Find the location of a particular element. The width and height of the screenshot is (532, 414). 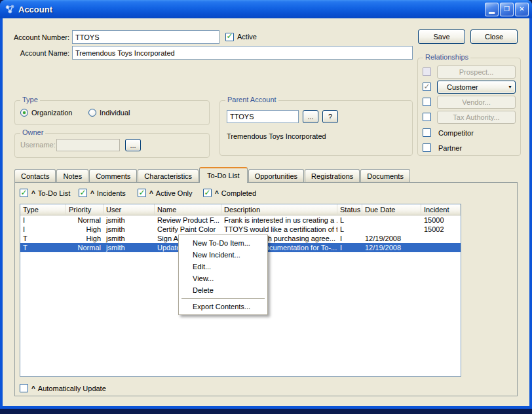

app-icon is located at coordinates (10, 9).